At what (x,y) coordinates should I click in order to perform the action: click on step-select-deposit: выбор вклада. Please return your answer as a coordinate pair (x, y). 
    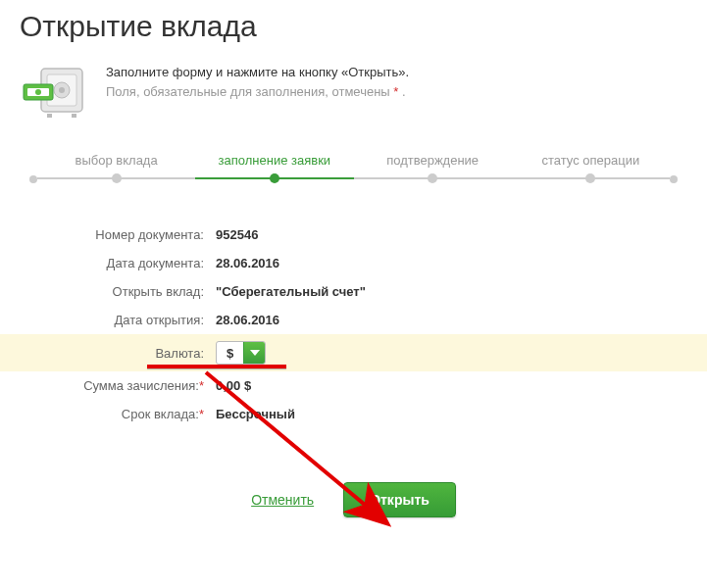
    Looking at the image, I should click on (116, 169).